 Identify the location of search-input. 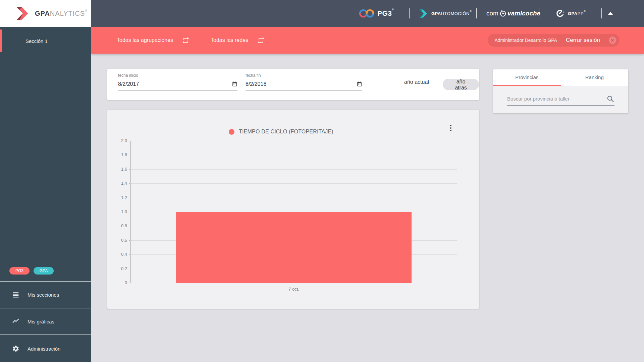
(557, 99).